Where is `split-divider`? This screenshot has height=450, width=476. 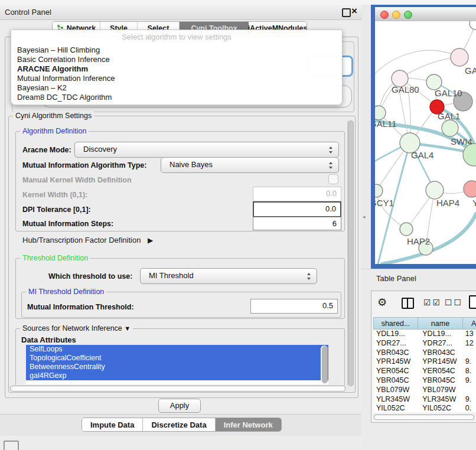 split-divider is located at coordinates (407, 304).